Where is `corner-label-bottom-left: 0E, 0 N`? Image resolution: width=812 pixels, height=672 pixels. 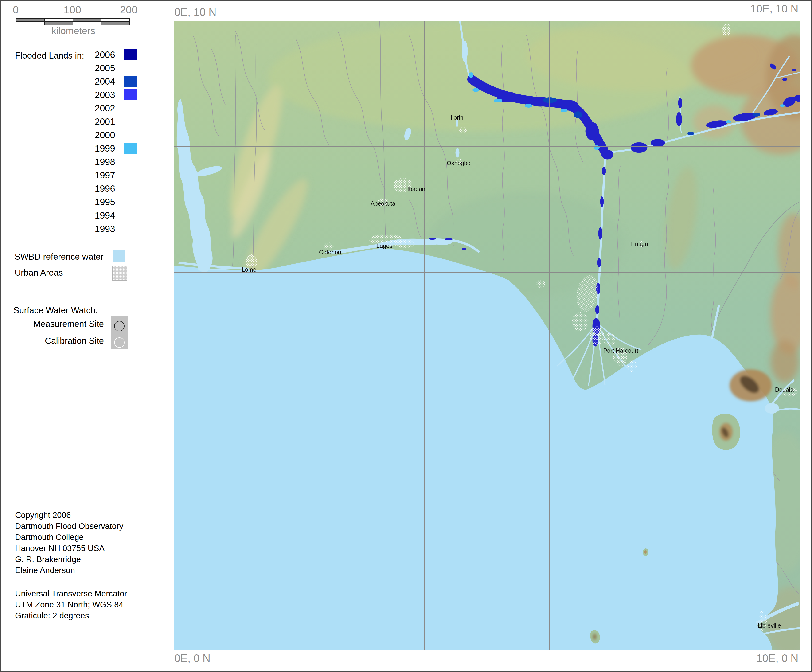 corner-label-bottom-left: 0E, 0 N is located at coordinates (193, 658).